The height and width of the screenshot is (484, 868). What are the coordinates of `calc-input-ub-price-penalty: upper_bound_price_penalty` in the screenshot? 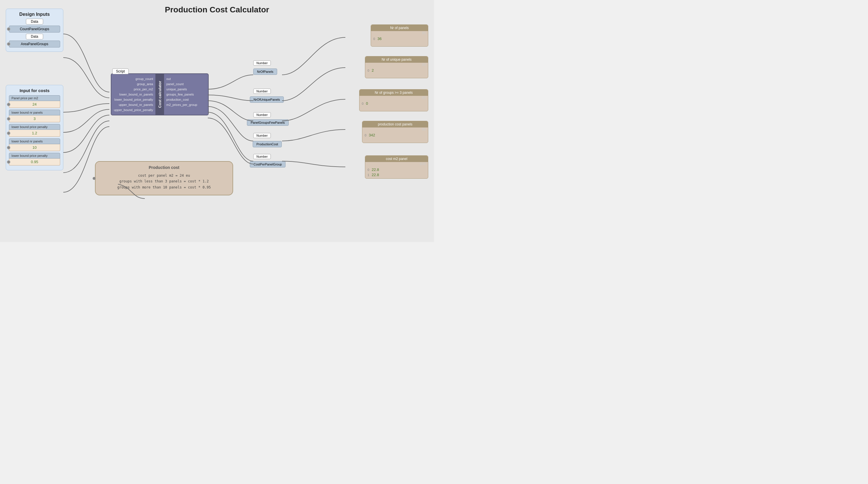 It's located at (133, 110).